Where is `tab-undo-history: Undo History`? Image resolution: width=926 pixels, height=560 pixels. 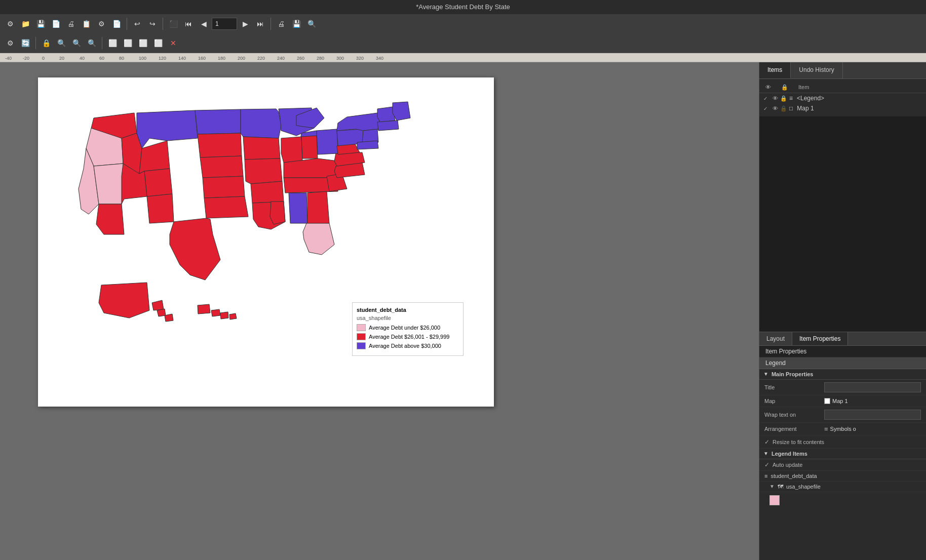 tab-undo-history: Undo History is located at coordinates (817, 70).